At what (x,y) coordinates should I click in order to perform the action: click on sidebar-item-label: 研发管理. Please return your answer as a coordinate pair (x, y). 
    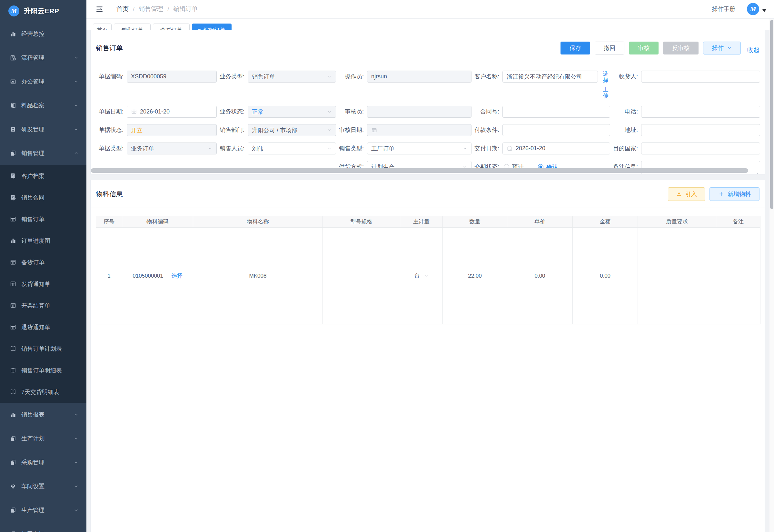
    Looking at the image, I should click on (47, 129).